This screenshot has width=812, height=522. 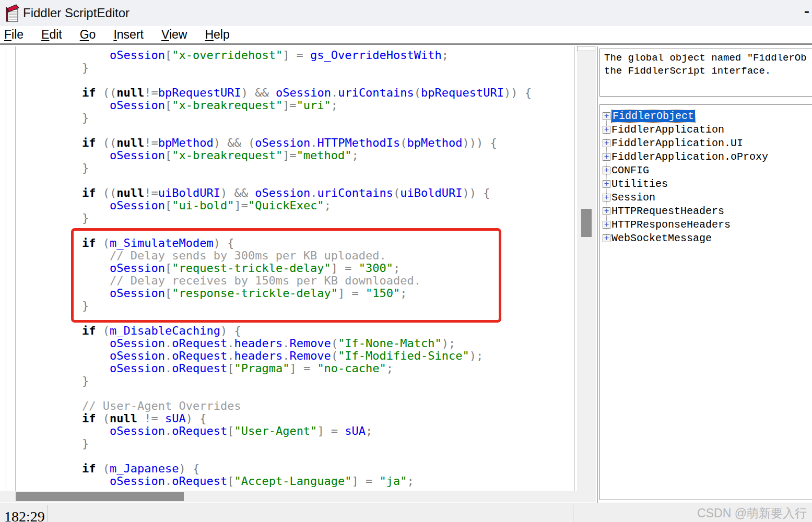 What do you see at coordinates (307, 206) in the screenshot?
I see `code-line: oSession["ui-bold"]="QuickExec";` at bounding box center [307, 206].